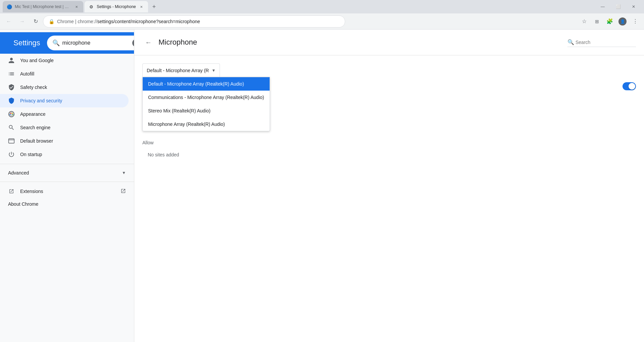  Describe the element at coordinates (64, 154) in the screenshot. I see `sidebar-item-on-startup: On startup` at that location.